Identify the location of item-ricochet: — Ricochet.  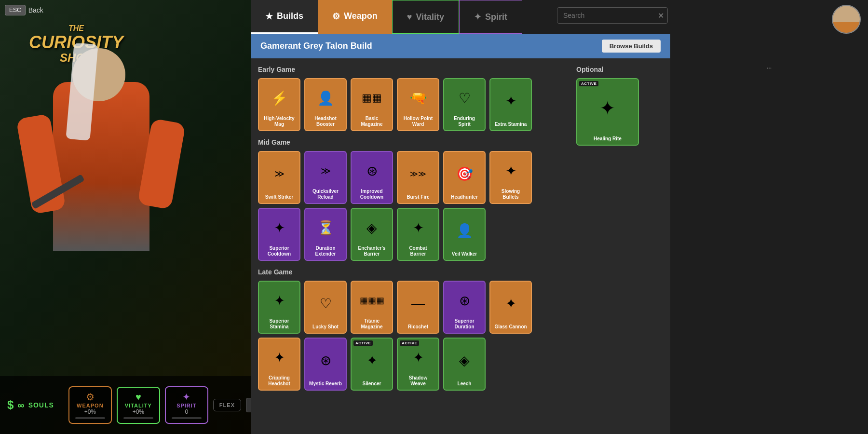
(418, 307).